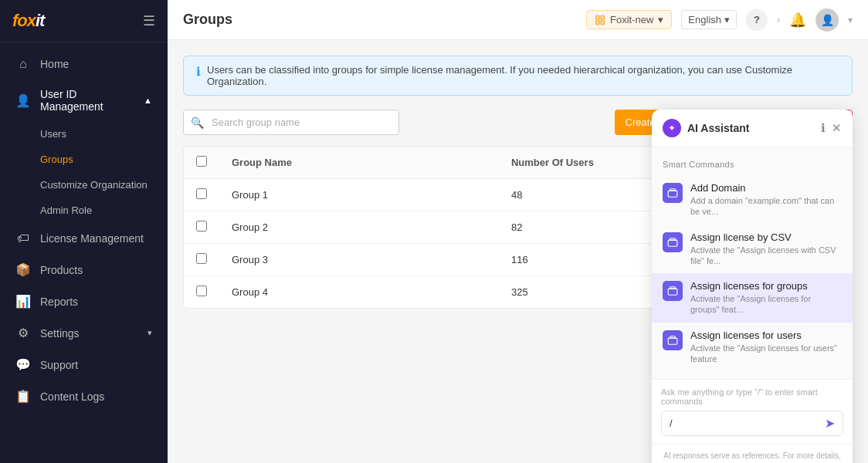 The height and width of the screenshot is (463, 868). Describe the element at coordinates (766, 207) in the screenshot. I see `cmd-desc-add-domain: Add a domain "example.com" that can be v…` at that location.